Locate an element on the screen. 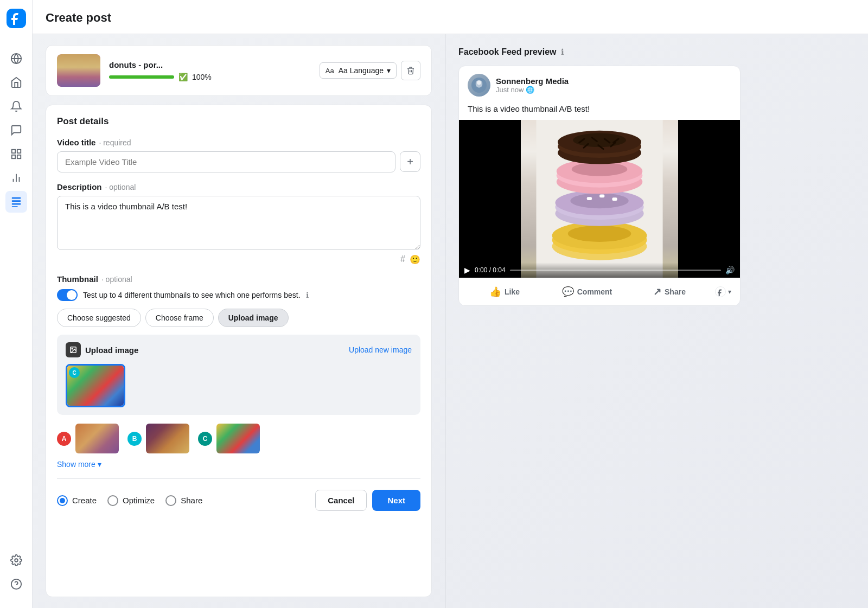 This screenshot has width=868, height=608. upload-filename: donuts - por... is located at coordinates (210, 65).